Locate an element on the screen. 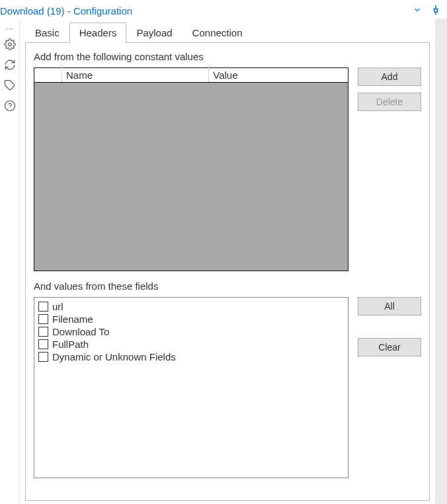 This screenshot has height=504, width=447. pin-icon is located at coordinates (436, 11).